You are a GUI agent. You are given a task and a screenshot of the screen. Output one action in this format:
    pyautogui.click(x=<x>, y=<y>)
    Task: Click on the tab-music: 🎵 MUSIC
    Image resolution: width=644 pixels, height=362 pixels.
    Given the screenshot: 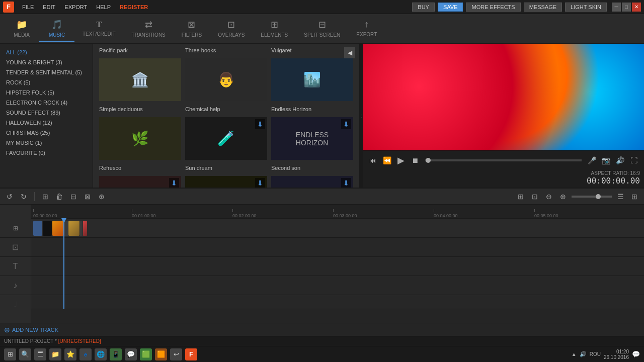 What is the action you would take?
    pyautogui.click(x=57, y=29)
    